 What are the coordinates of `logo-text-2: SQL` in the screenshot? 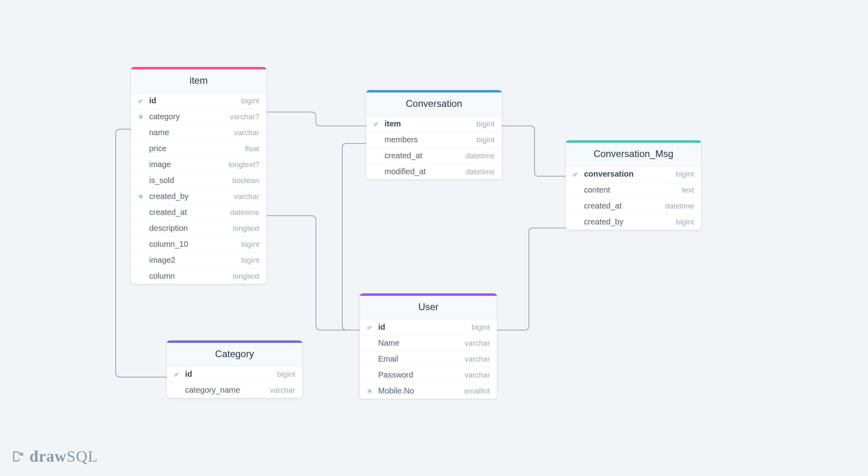 It's located at (82, 456).